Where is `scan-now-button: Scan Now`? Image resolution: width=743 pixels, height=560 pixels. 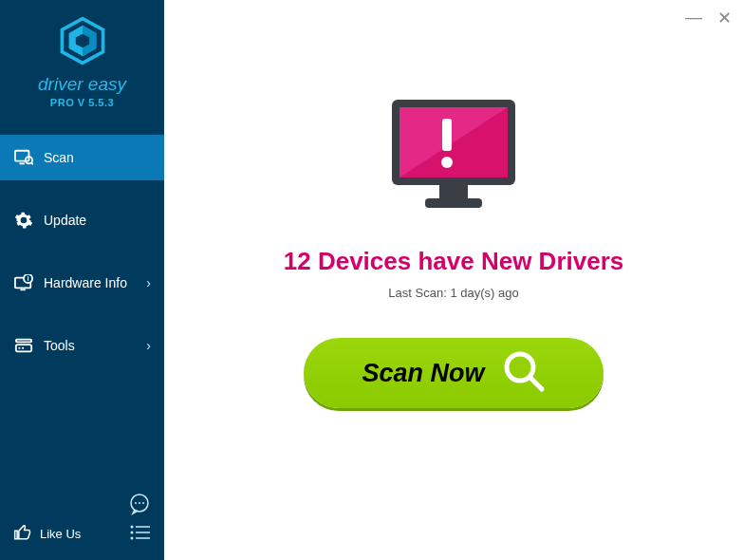
scan-now-button: Scan Now is located at coordinates (454, 373).